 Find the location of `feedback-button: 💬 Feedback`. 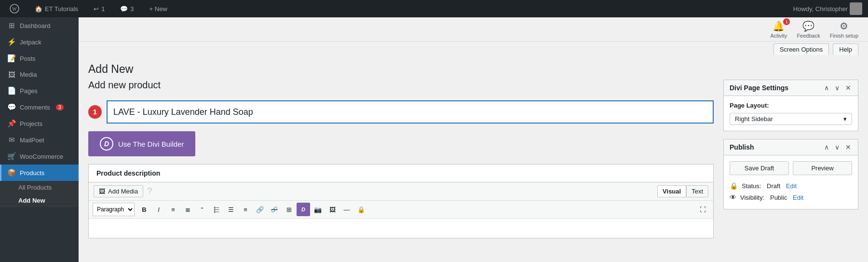

feedback-button: 💬 Feedback is located at coordinates (808, 29).